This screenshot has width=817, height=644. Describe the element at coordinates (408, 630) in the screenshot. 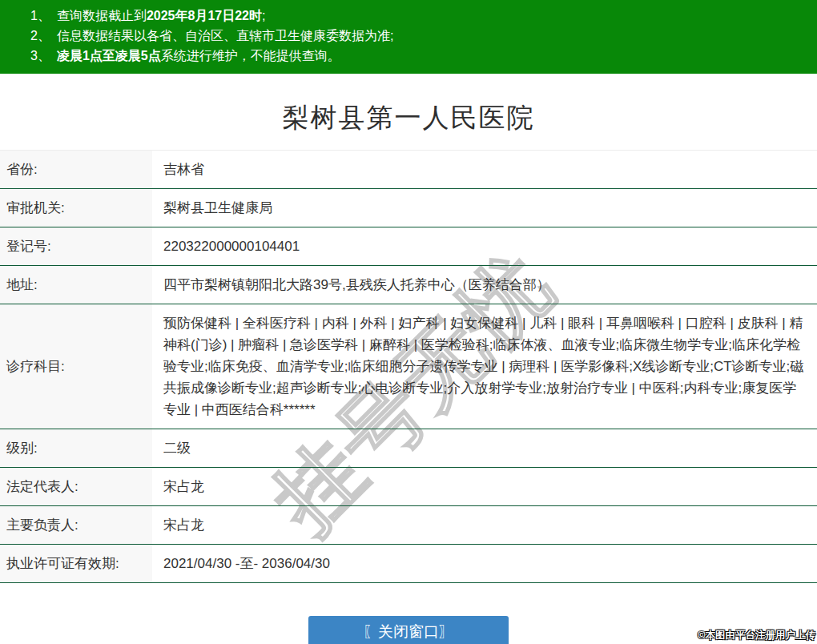

I see `button-row: 〖关闭窗口〗` at that location.